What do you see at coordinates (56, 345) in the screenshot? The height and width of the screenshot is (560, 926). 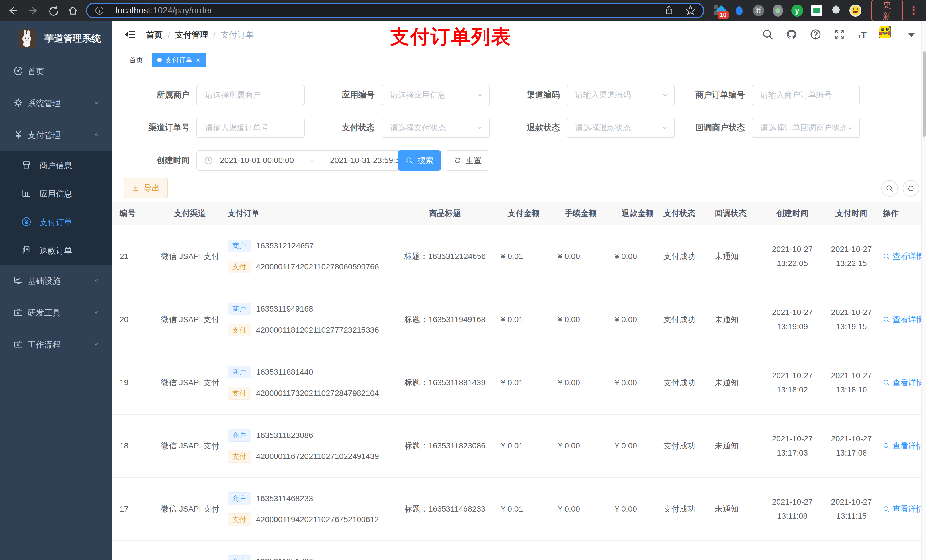 I see `sidebar-item-workflow: 工作流程` at bounding box center [56, 345].